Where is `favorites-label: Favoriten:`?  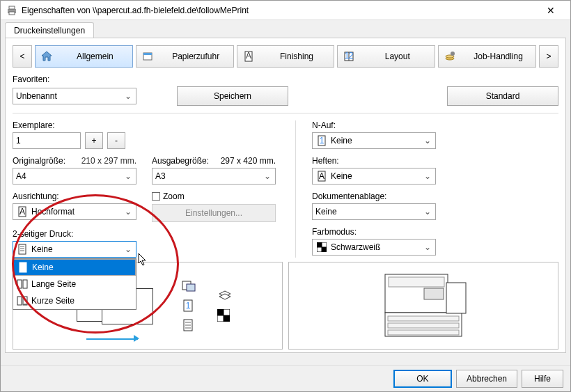
favorites-label: Favoriten: is located at coordinates (286, 79).